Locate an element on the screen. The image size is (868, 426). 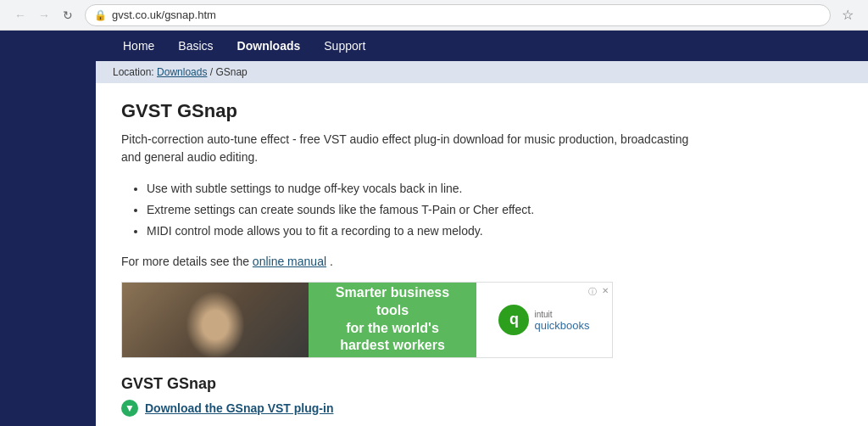
quickbooks-logo: q intuit quickbooks is located at coordinates (544, 320).